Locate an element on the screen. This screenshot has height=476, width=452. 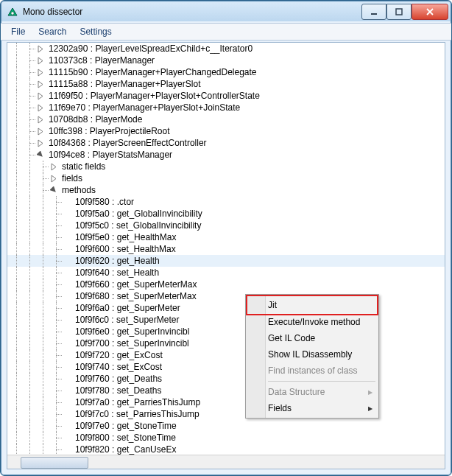
tree-label: 10f9f5e0 : get_HealthMax is located at coordinates (125, 237).